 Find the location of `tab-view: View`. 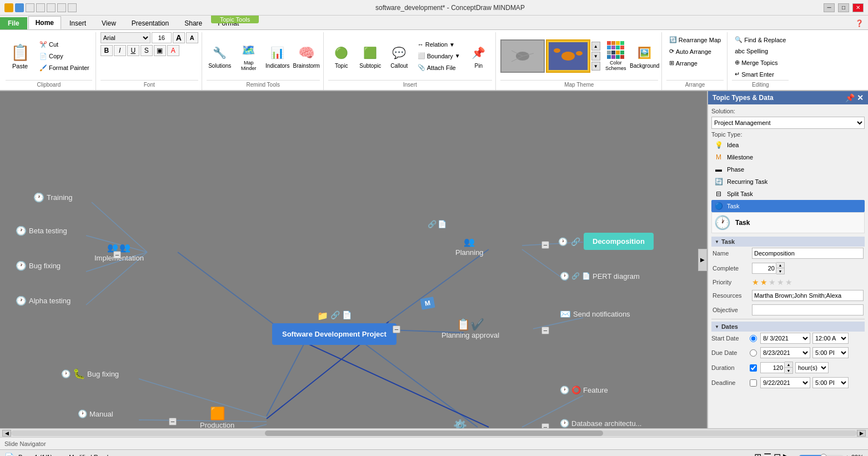

tab-view: View is located at coordinates (109, 23).